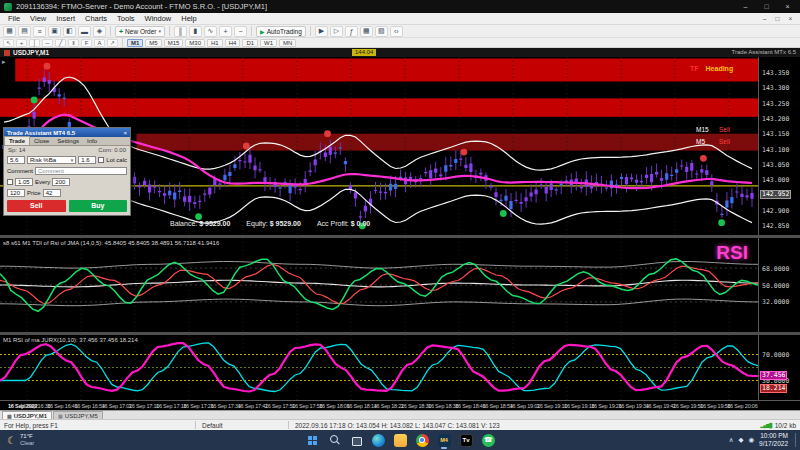 The width and height of the screenshot is (800, 450). Describe the element at coordinates (400, 440) in the screenshot. I see `taskbar-app-explorer` at that location.